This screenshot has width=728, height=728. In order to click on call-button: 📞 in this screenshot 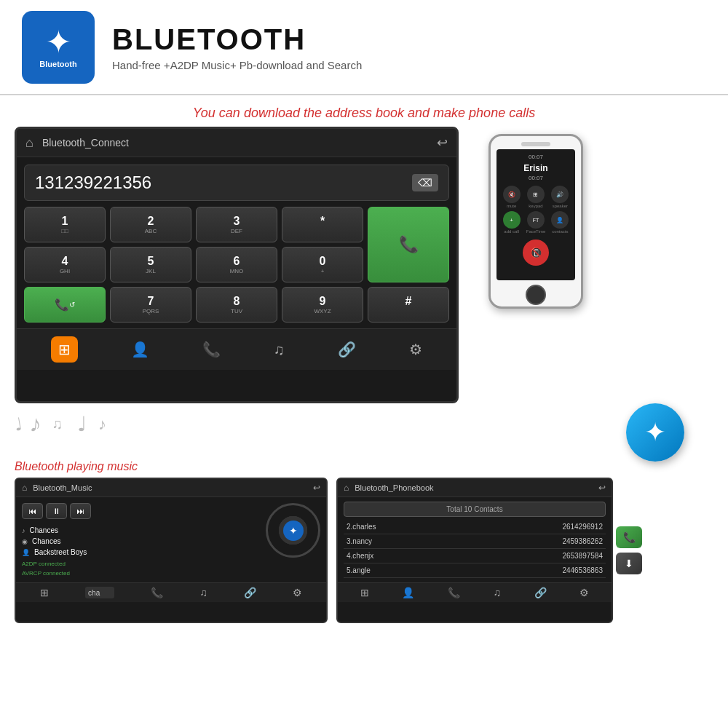, I will do `click(408, 245)`.